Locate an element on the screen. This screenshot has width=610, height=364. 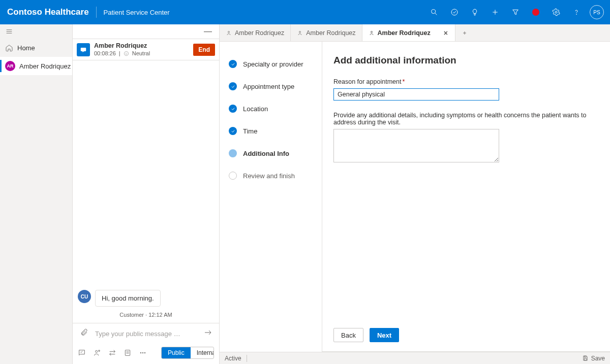
lightbulb-icon is located at coordinates (475, 12).